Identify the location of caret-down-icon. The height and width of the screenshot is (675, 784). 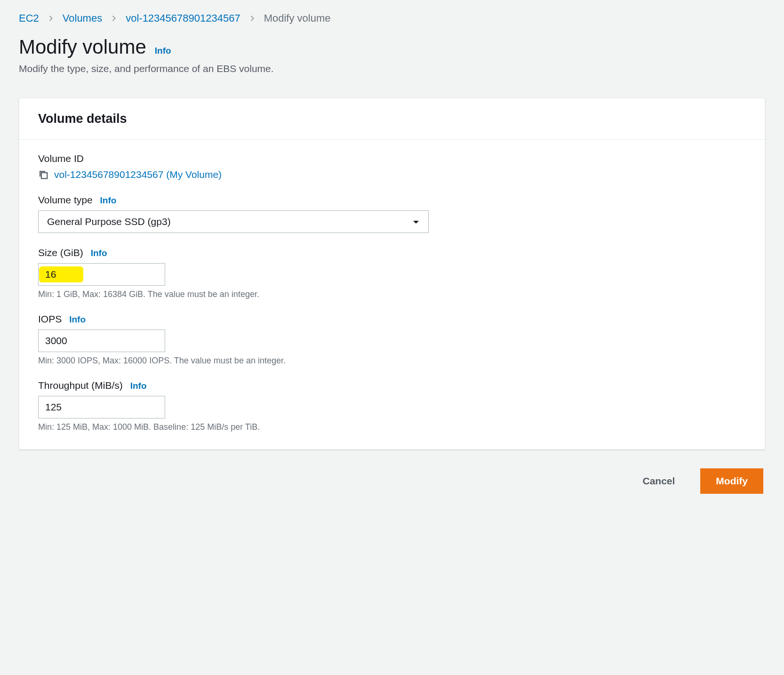
(416, 222).